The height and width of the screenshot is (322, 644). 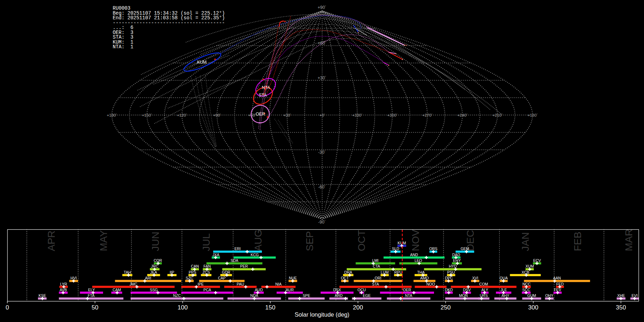 What do you see at coordinates (52, 241) in the screenshot?
I see `svg-text: APR` at bounding box center [52, 241].